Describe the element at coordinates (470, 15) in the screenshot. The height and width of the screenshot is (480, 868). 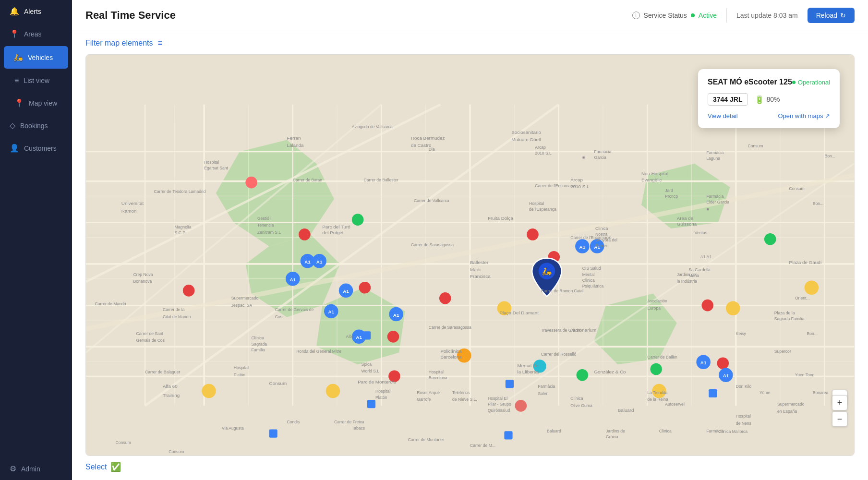
I see `page-header: Real Time Service i Service Status Activ…` at that location.